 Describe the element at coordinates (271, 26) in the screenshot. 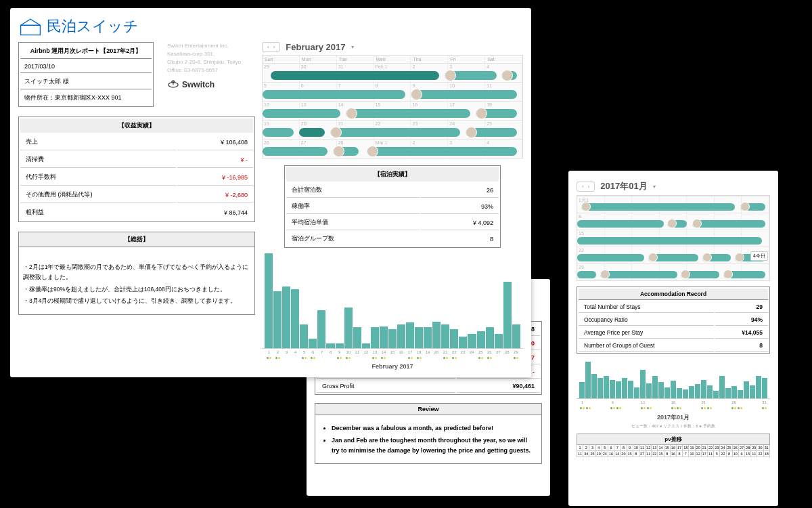

I see `logo-row: 民泊スイッチ` at that location.